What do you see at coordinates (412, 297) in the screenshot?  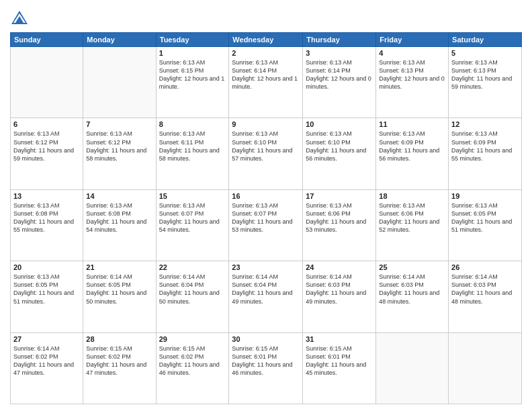 I see `calendar-cell: 25Sunrise: 6:14 AM Sunset: 6:03 PM Dayli…` at bounding box center [412, 297].